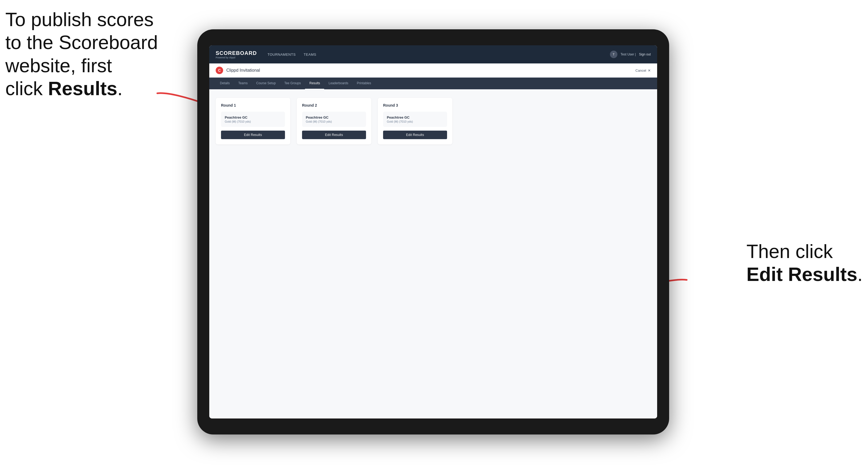  I want to click on nav-user: T Test User | Sign out, so click(630, 54).